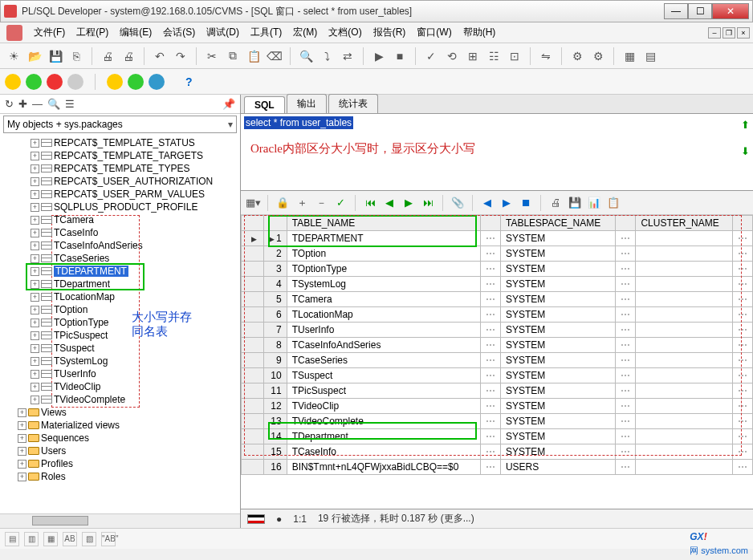 This screenshot has height=560, width=753. Describe the element at coordinates (117, 124) in the screenshot. I see `filter-input` at that location.